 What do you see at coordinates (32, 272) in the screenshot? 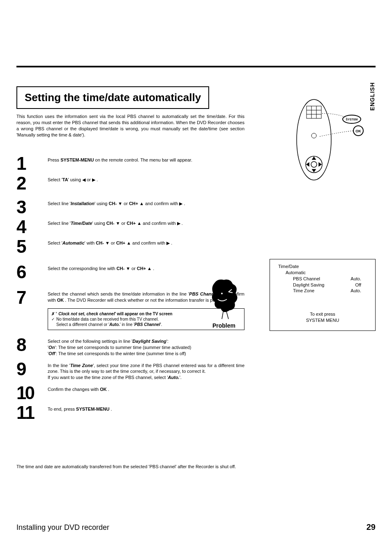
I see `step-number: 6` at bounding box center [32, 272].